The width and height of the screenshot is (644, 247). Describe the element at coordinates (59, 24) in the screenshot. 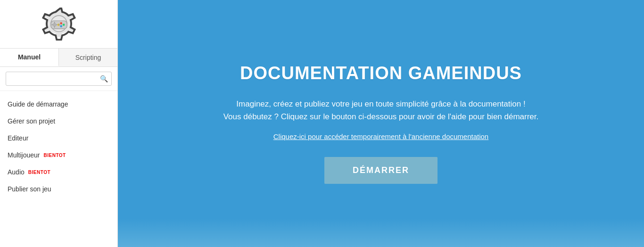

I see `logo-icon` at that location.